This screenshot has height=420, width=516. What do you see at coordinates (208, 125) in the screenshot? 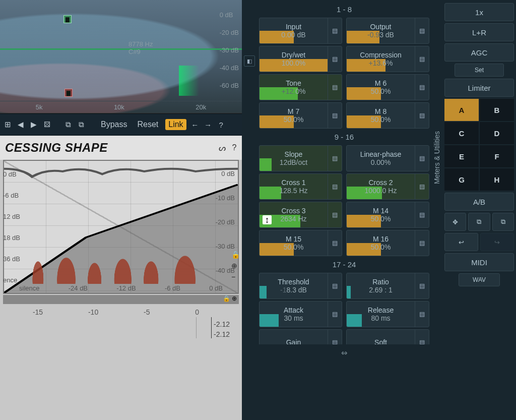
I see `arrow-right-icon: →` at bounding box center [208, 125].